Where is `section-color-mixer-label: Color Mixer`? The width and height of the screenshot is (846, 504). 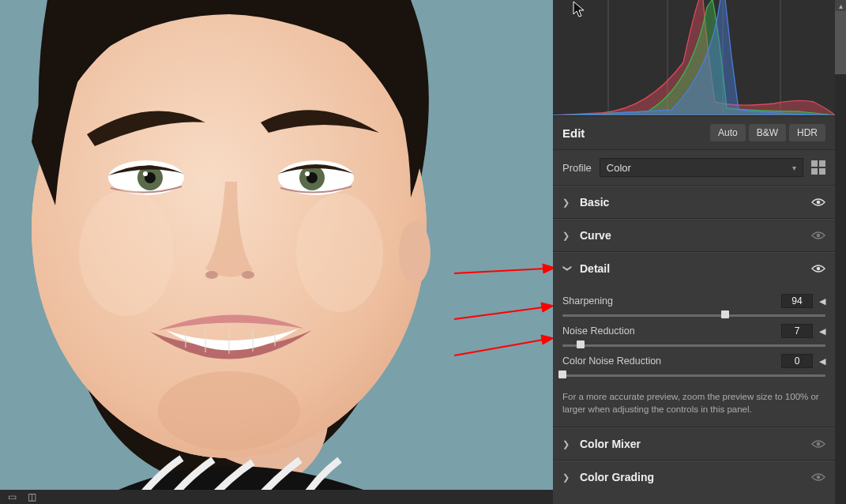
section-color-mixer-label: Color Mixer is located at coordinates (610, 444).